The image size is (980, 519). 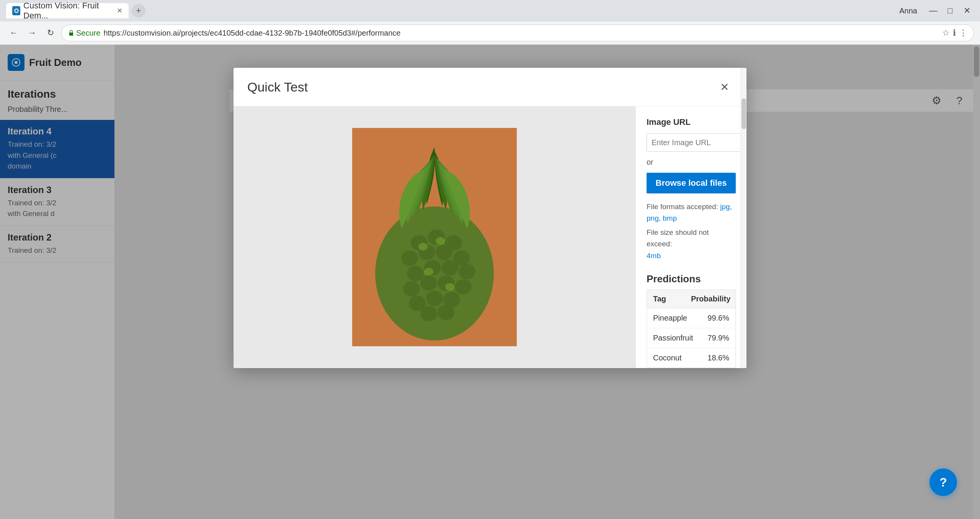 What do you see at coordinates (490, 87) in the screenshot?
I see `modal-header: Quick Test ✕` at bounding box center [490, 87].